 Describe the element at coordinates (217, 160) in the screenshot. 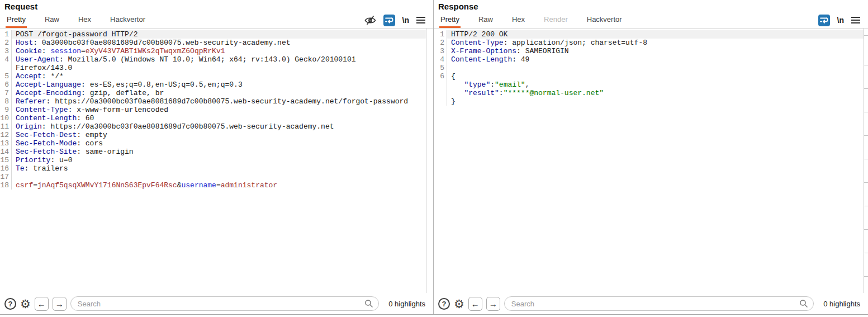

I see `code-line: 15Priority: u=0` at that location.